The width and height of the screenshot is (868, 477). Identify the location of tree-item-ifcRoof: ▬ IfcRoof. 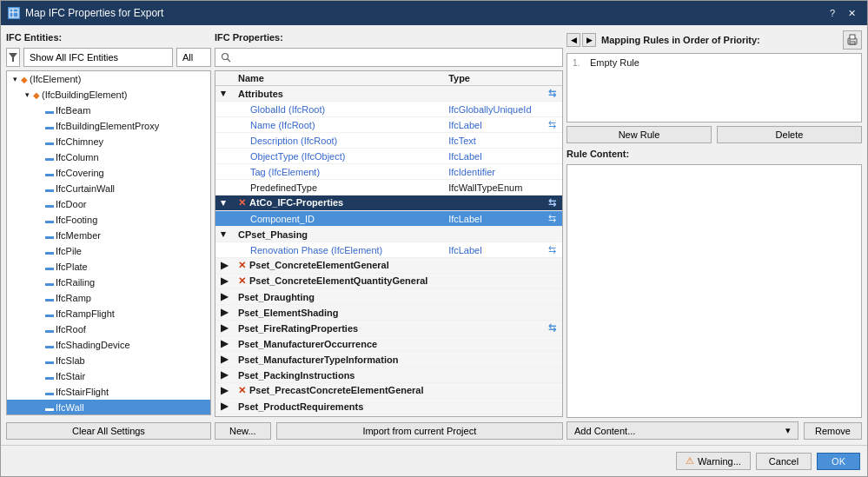
(109, 329).